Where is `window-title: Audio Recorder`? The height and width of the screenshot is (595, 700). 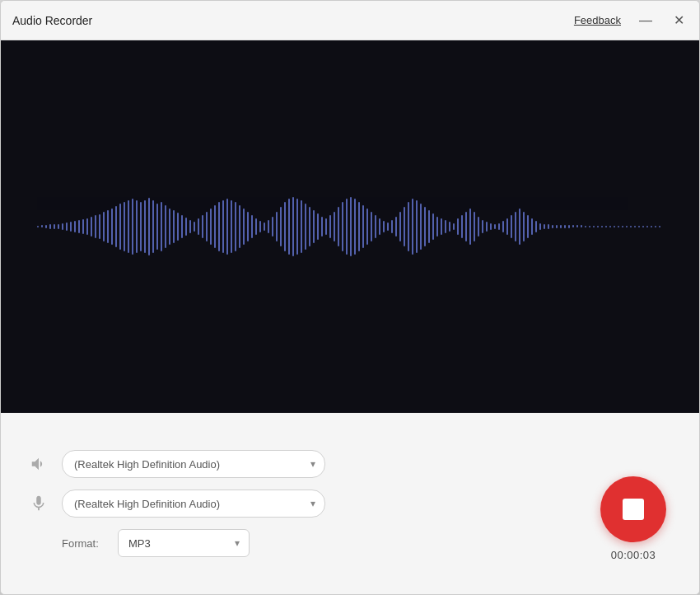
window-title: Audio Recorder is located at coordinates (293, 21).